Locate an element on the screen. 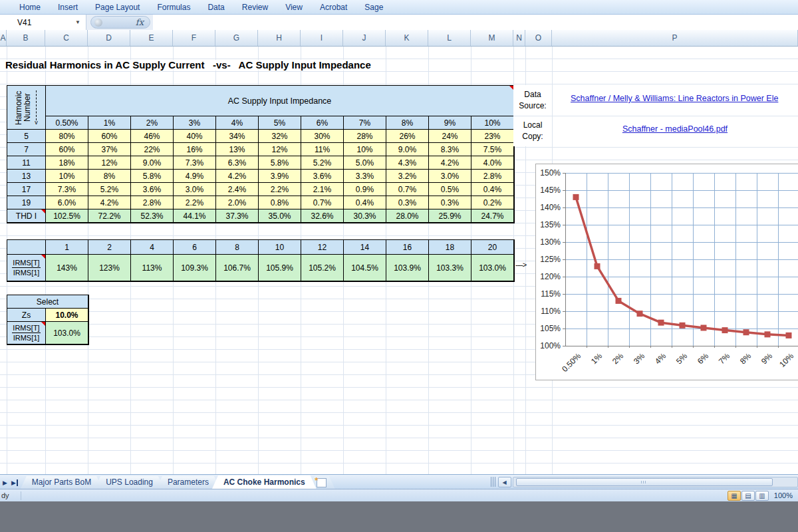  harmonic-value-cell: 13% is located at coordinates (237, 150).